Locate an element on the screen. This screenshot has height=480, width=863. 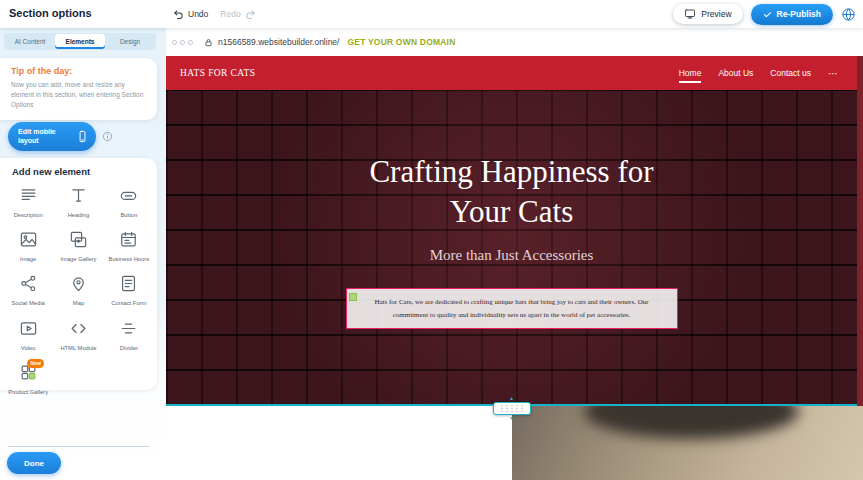
contact-form-icon is located at coordinates (128, 286).